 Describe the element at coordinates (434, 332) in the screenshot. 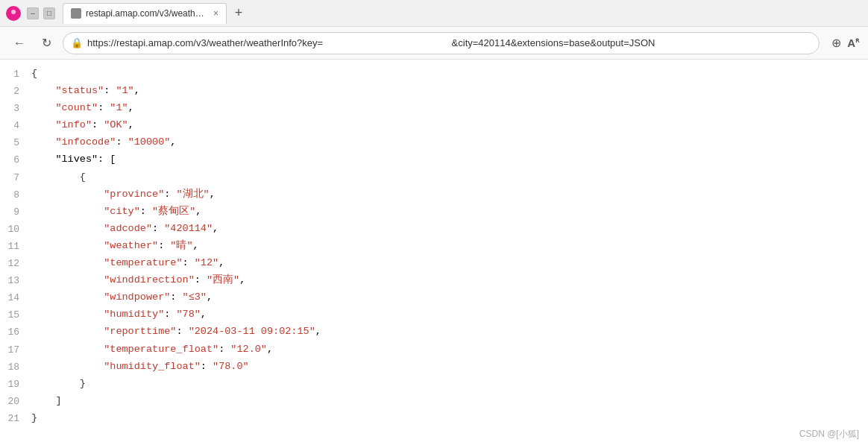

I see `line-row: 16 "reporttime": "2024-03-11 09:02:15",` at that location.